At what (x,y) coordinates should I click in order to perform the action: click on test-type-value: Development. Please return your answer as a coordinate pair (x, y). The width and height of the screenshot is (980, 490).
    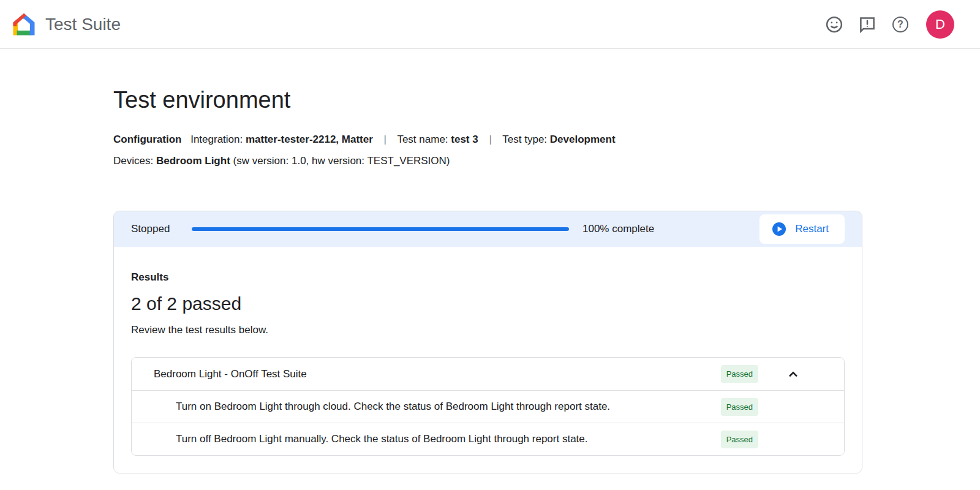
    Looking at the image, I should click on (583, 140).